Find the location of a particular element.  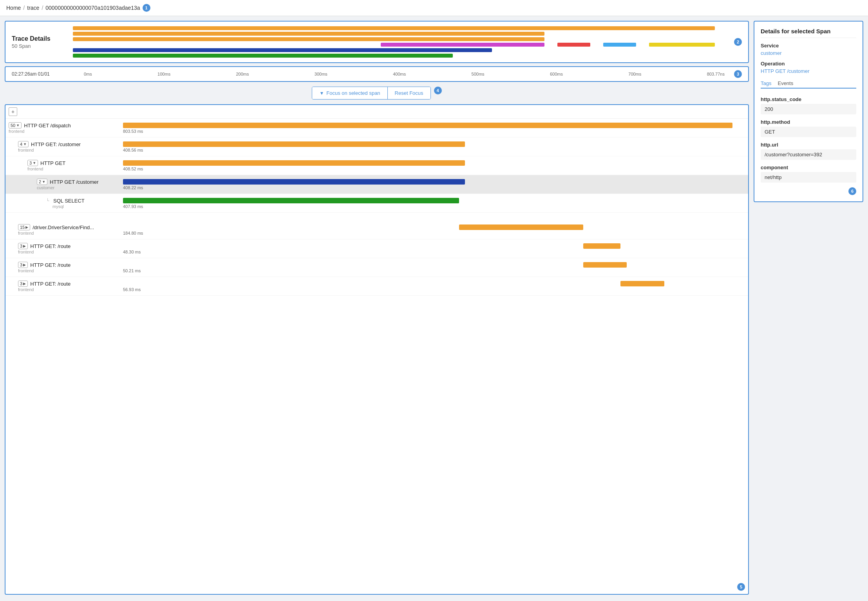

right-panel-tabs: Tags Events is located at coordinates (808, 84).